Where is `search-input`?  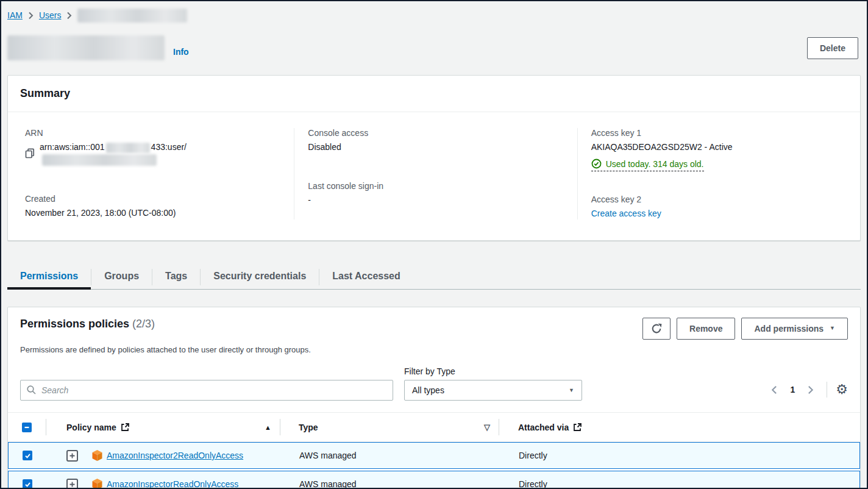 search-input is located at coordinates (207, 390).